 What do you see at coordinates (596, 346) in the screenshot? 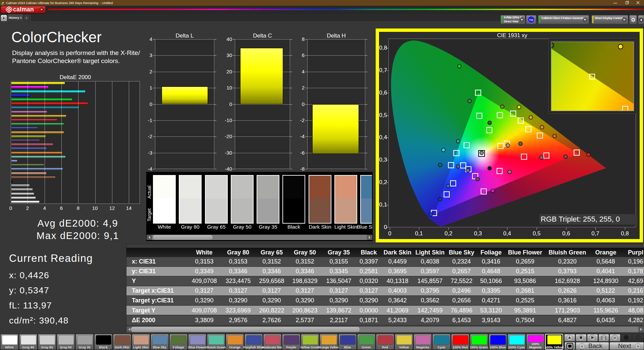
I see `svg-text: Back` at bounding box center [596, 346].